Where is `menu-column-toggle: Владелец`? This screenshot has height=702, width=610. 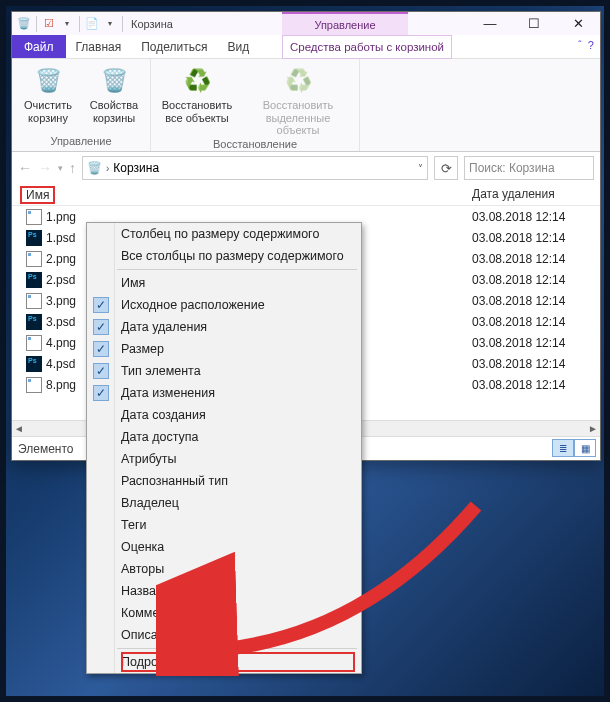 menu-column-toggle: Владелец is located at coordinates (224, 503).